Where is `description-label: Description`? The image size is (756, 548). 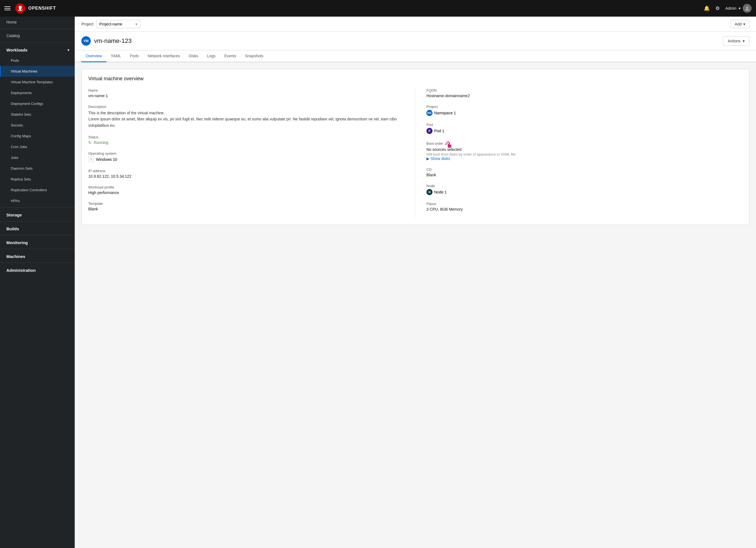 description-label: Description is located at coordinates (246, 107).